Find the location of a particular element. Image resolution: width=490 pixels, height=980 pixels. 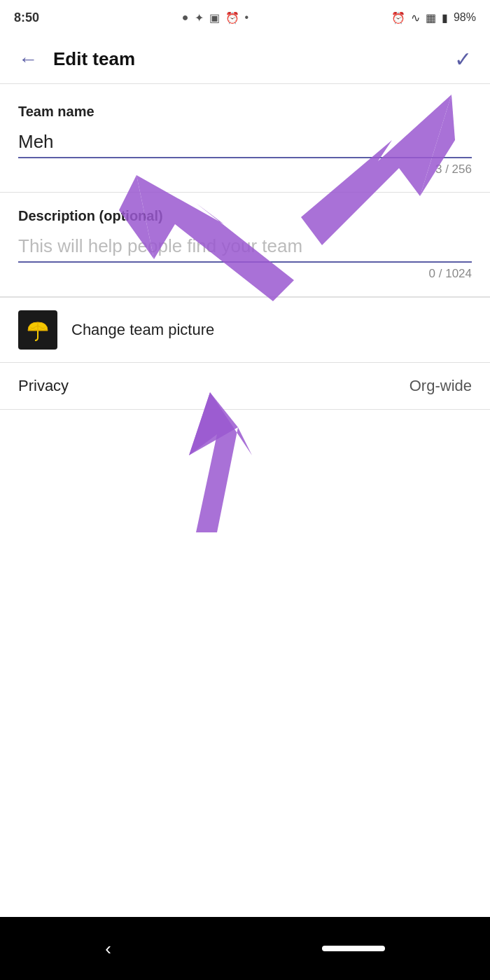

privacy-row: Privacy Org-wide is located at coordinates (245, 387).